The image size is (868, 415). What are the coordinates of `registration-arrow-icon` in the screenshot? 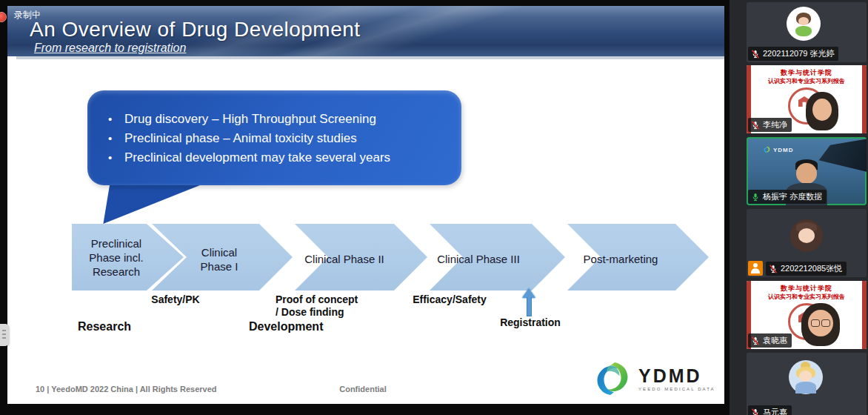 It's located at (529, 303).